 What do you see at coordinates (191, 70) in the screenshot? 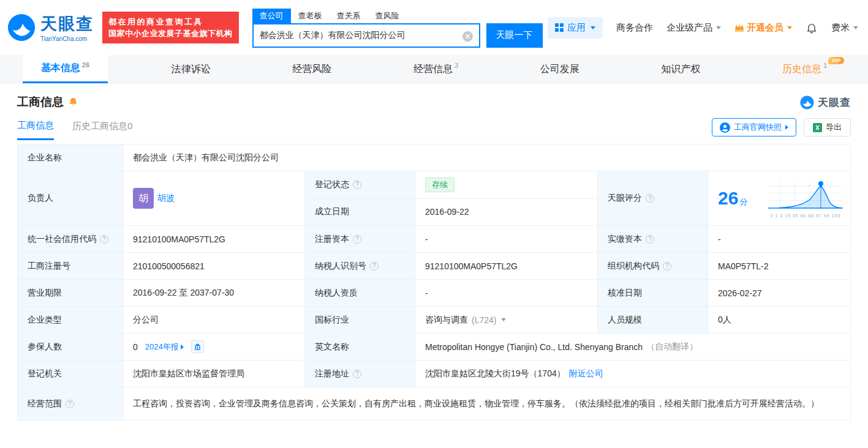
I see `tab-label: 法律诉讼` at bounding box center [191, 70].